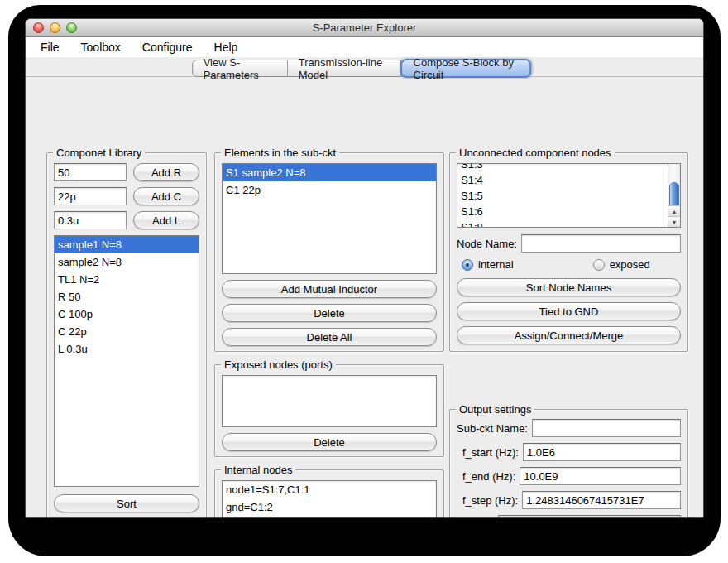 The width and height of the screenshot is (728, 563). What do you see at coordinates (489, 477) in the screenshot?
I see `f-end-label: f_end (Hz):` at bounding box center [489, 477].